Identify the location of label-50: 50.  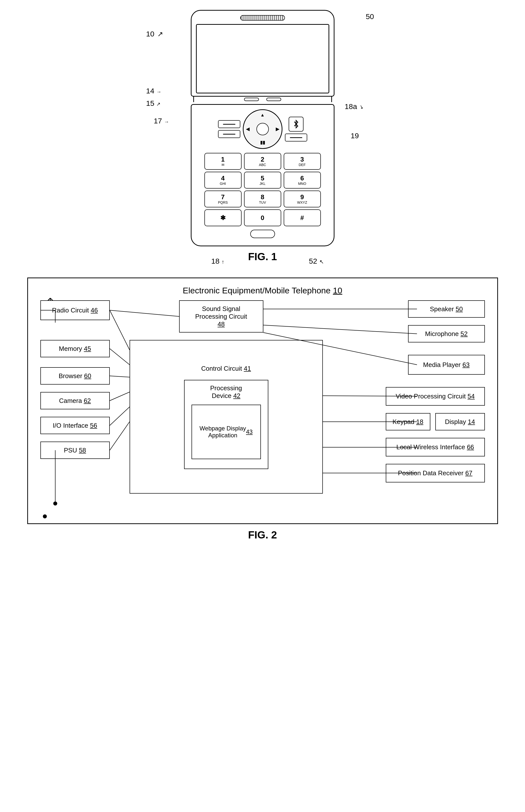
(370, 16).